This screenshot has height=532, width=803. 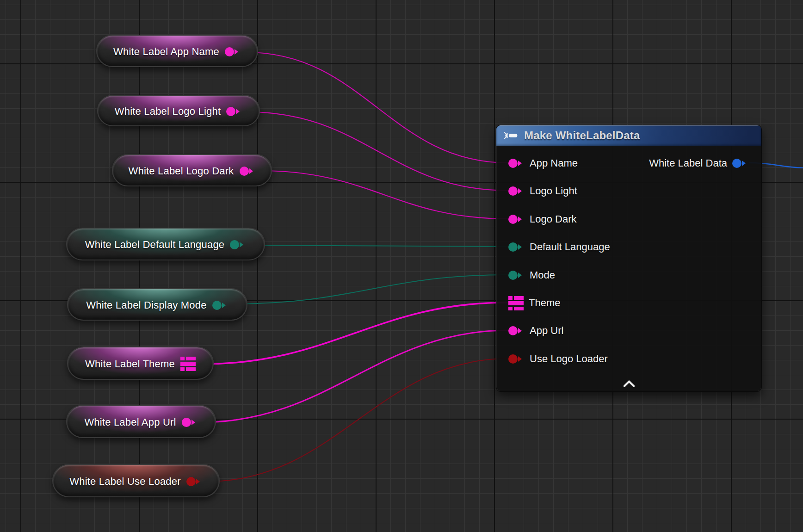 What do you see at coordinates (125, 482) in the screenshot?
I see `variable-node-label: White Label Use Loader` at bounding box center [125, 482].